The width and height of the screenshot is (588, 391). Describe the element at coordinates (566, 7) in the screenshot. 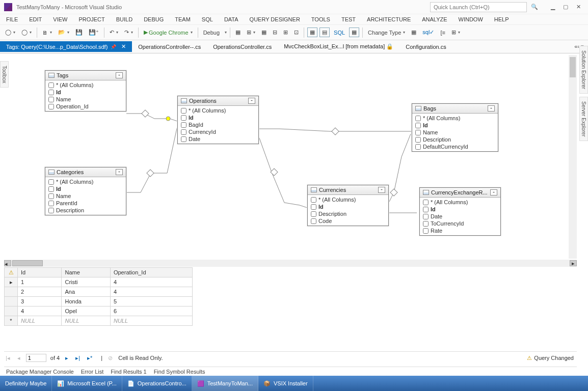

I see `restore-button: ▢` at that location.